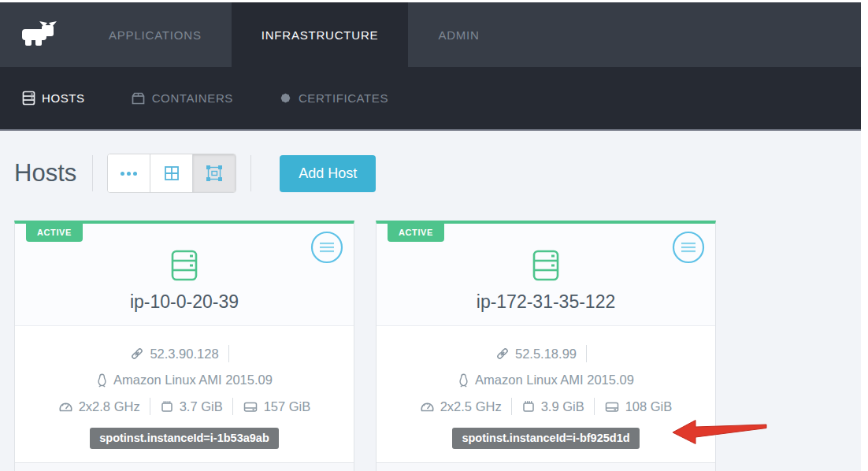 Image resolution: width=868 pixels, height=471 pixels. What do you see at coordinates (40, 35) in the screenshot?
I see `rancher-cow-icon` at bounding box center [40, 35].